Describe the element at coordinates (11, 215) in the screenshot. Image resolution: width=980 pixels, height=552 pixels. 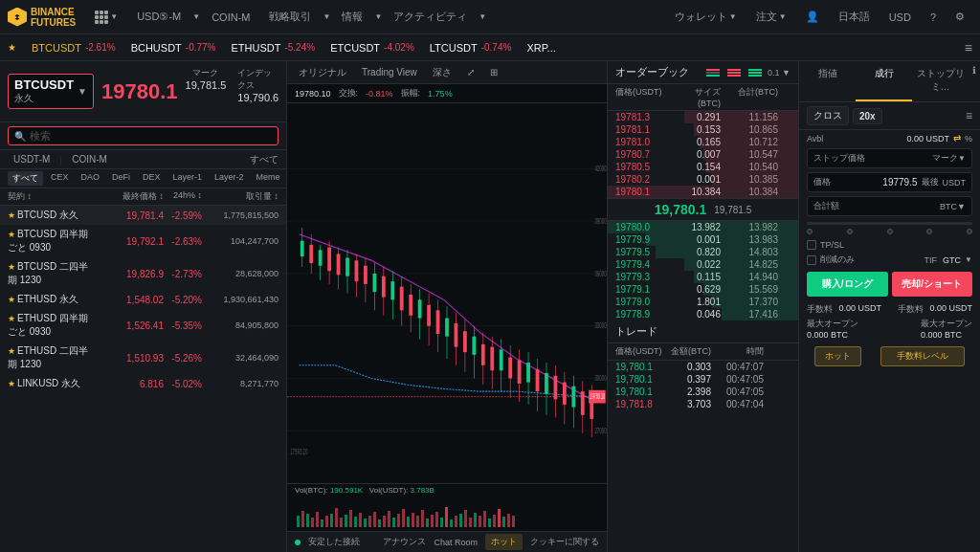
I see `fav-star-0: ★` at that location.